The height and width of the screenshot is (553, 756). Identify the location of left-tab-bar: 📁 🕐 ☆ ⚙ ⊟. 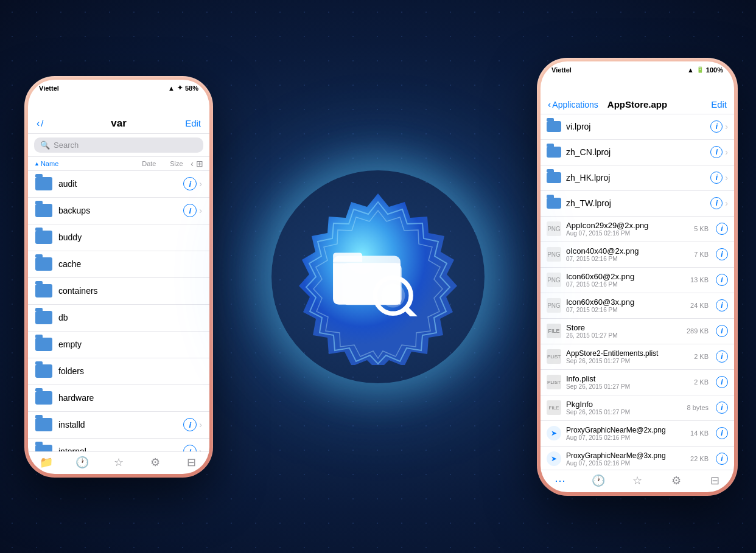
(119, 462).